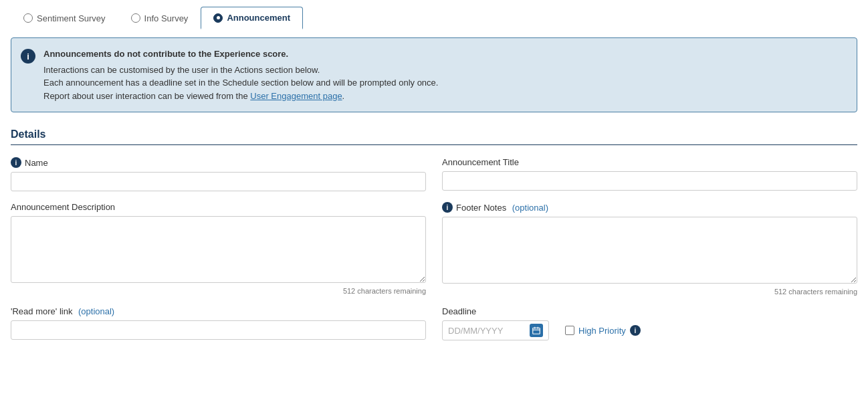 The width and height of the screenshot is (868, 412). Describe the element at coordinates (536, 330) in the screenshot. I see `calendar-icon` at that location.